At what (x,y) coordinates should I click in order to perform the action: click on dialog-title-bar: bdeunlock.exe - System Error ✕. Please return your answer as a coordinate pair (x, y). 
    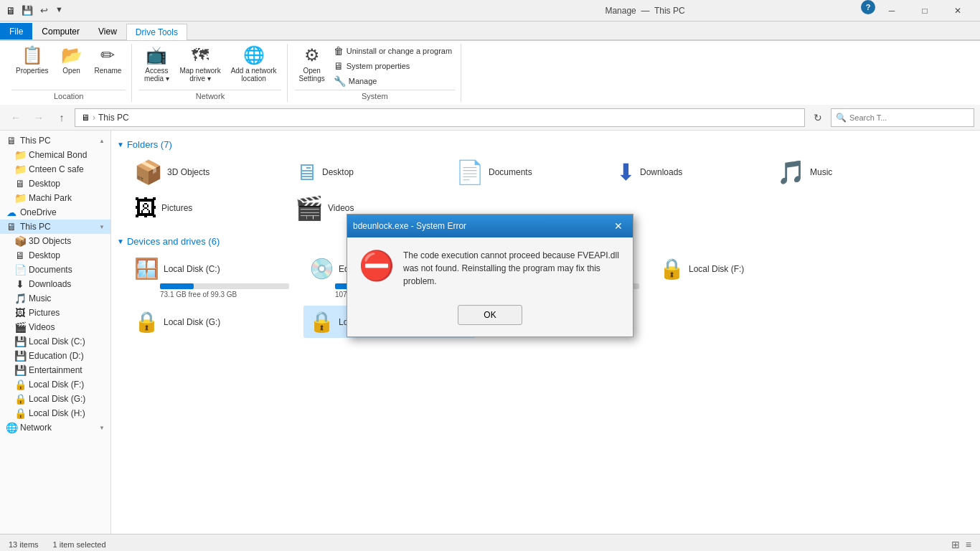
    Looking at the image, I should click on (490, 226).